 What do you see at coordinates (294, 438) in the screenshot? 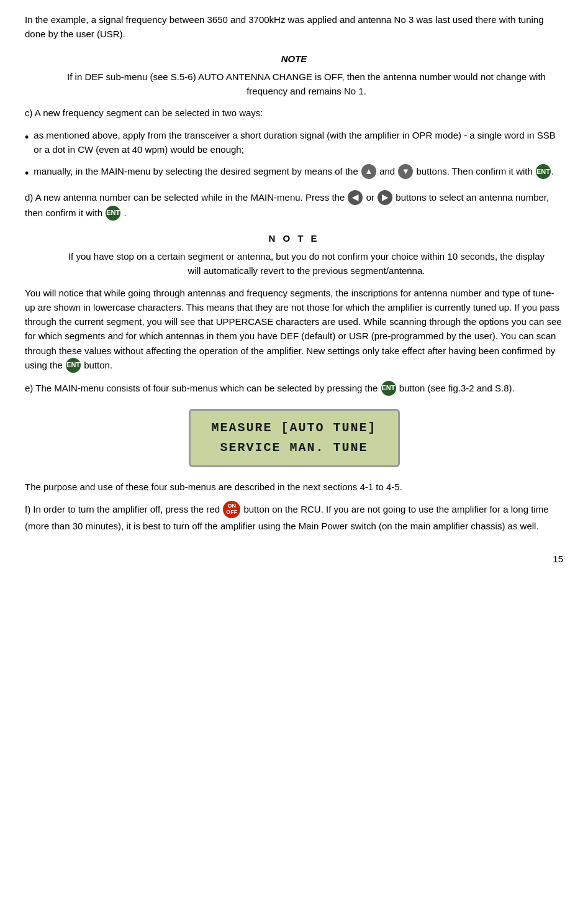
I see `lcd-display: MEASURE [AUTO TUNE] SERVICE MAN. TUNE` at bounding box center [294, 438].